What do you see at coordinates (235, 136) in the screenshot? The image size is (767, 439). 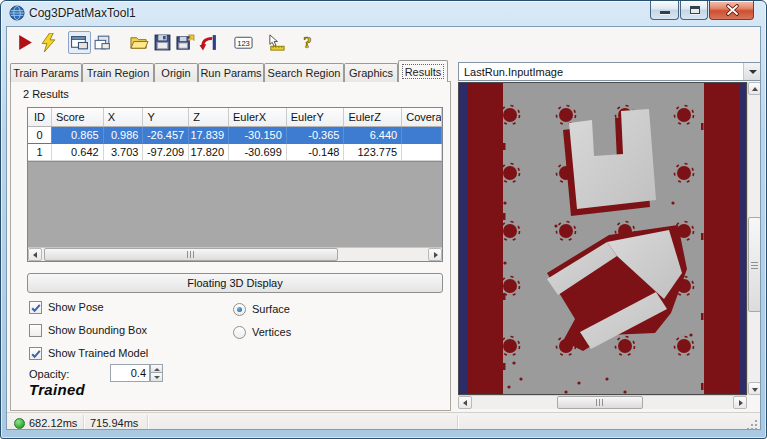 I see `result-row-0: 00.8650.986-26.45717.839-30.150-0.3656.4…` at bounding box center [235, 136].